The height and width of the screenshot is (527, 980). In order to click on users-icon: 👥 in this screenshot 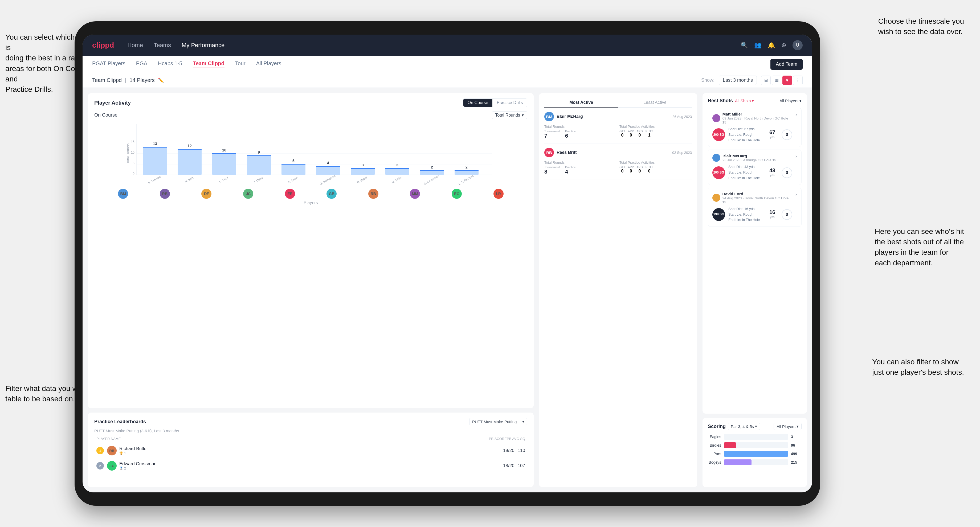, I will do `click(758, 45)`.